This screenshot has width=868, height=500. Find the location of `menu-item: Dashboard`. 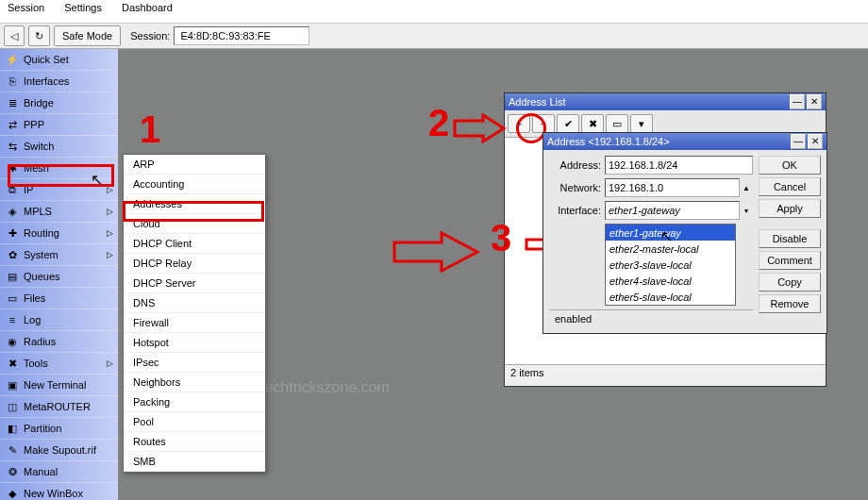

menu-item: Dashboard is located at coordinates (147, 8).